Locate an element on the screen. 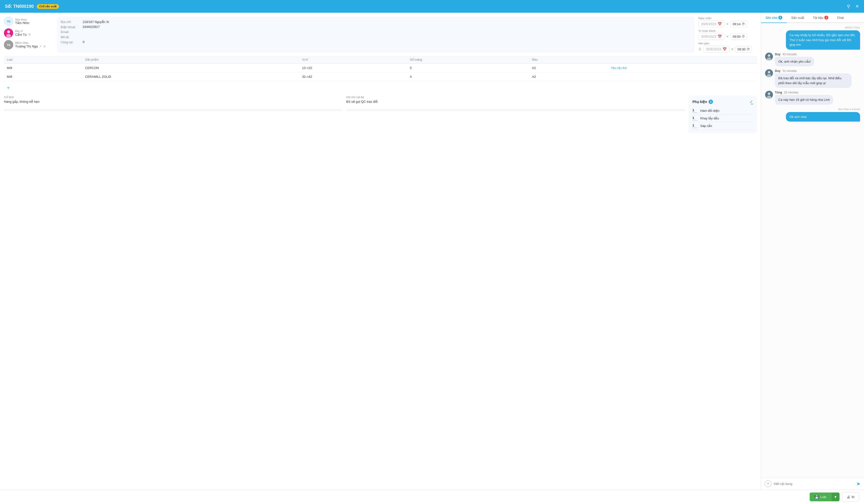  chat-input-area: + ➤ is located at coordinates (813, 484).